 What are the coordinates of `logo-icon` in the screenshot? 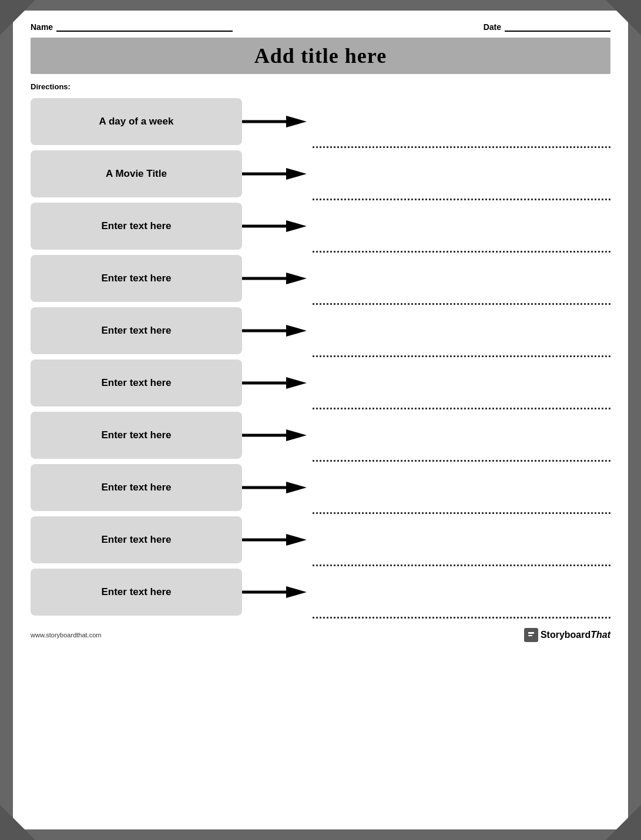 It's located at (531, 635).